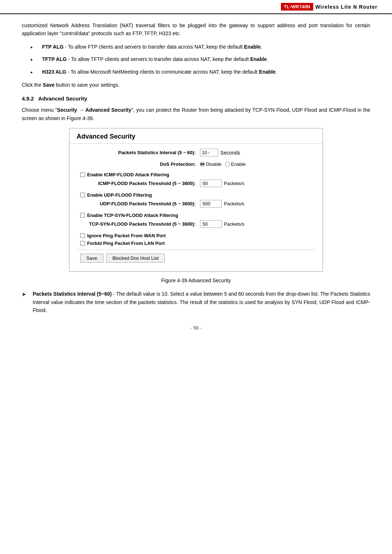  Describe the element at coordinates (196, 216) in the screenshot. I see `tcp-flood-checkbox-row: Enable TCP-SYN-FLOOD Attack Filtering` at that location.